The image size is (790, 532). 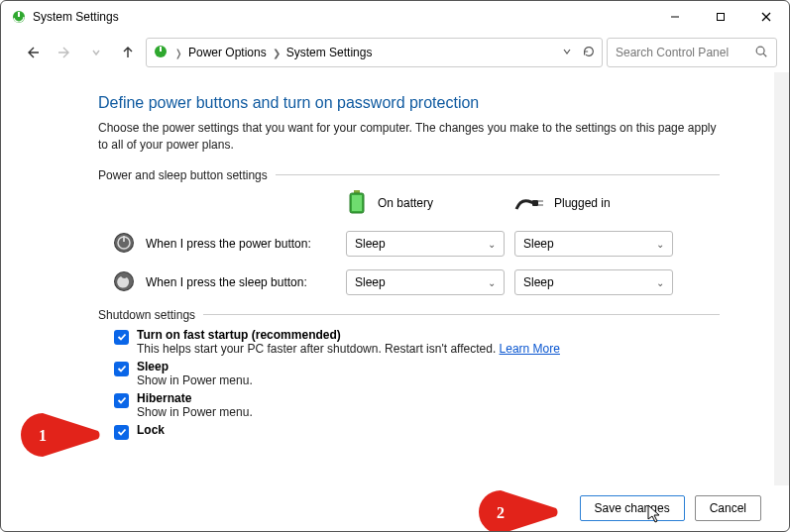 I want to click on page-description: Choose the power settings that you want …, so click(x=408, y=137).